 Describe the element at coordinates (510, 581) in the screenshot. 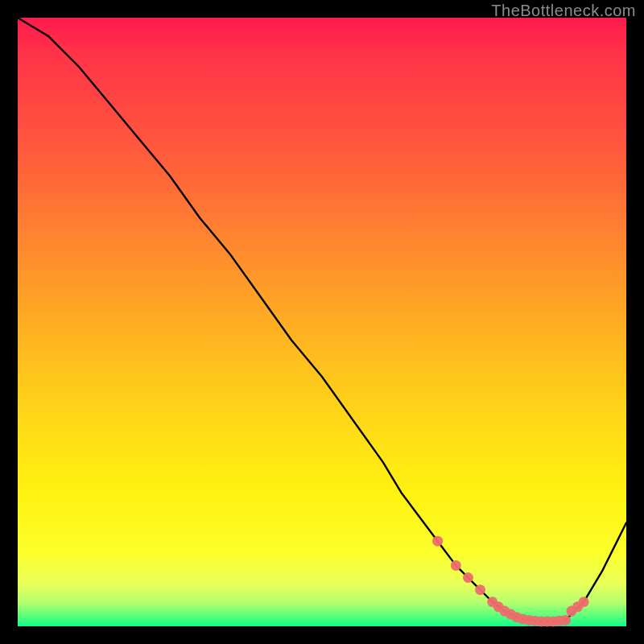

I see `highlighted-markers` at that location.